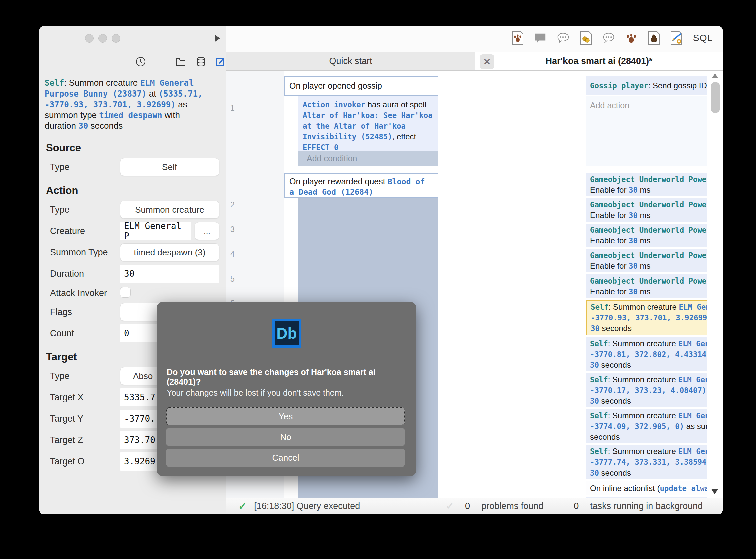 Image resolution: width=756 pixels, height=559 pixels. I want to click on summon-type-select: timed despawn (3), so click(170, 252).